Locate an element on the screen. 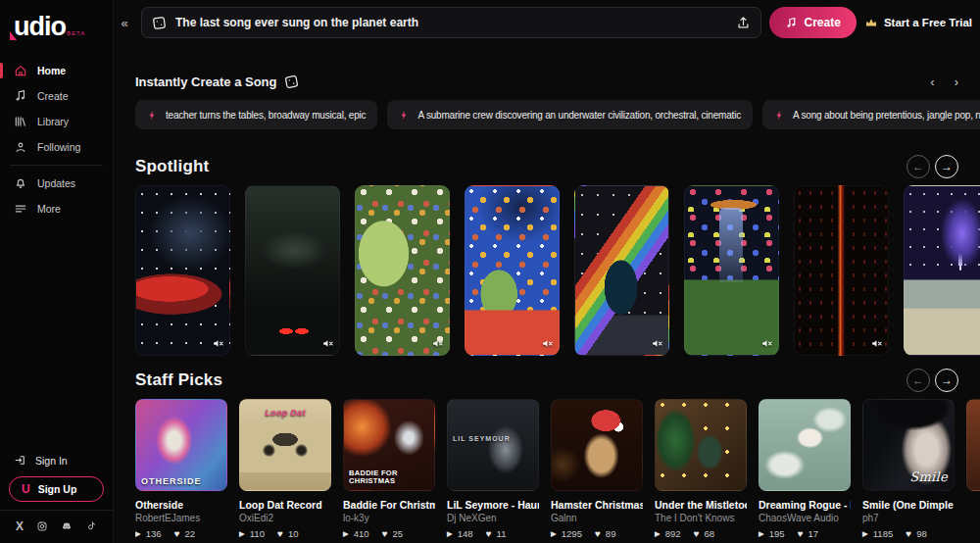  bell-icon is located at coordinates (21, 183).